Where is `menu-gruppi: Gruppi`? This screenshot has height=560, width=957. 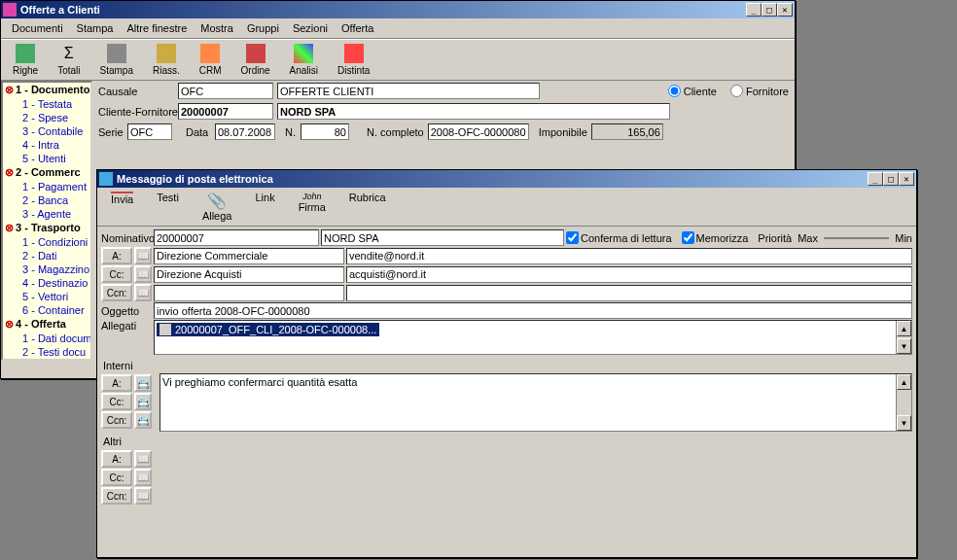 menu-gruppi: Gruppi is located at coordinates (263, 28).